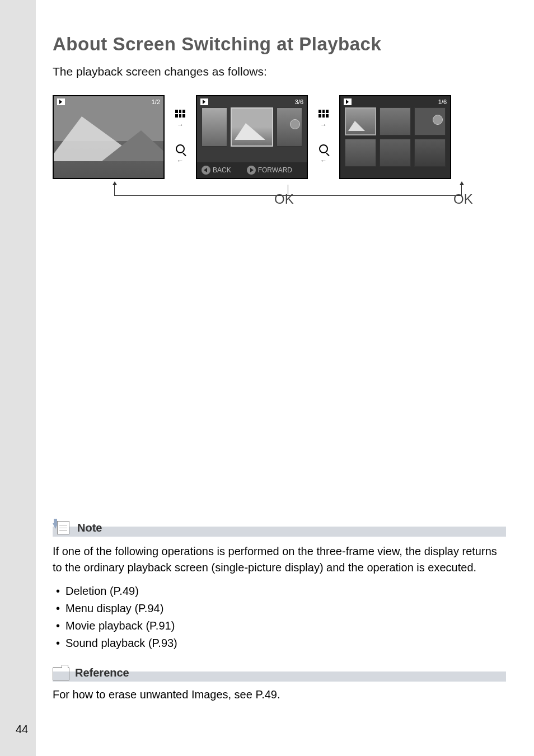  I want to click on reference-icon, so click(61, 674).